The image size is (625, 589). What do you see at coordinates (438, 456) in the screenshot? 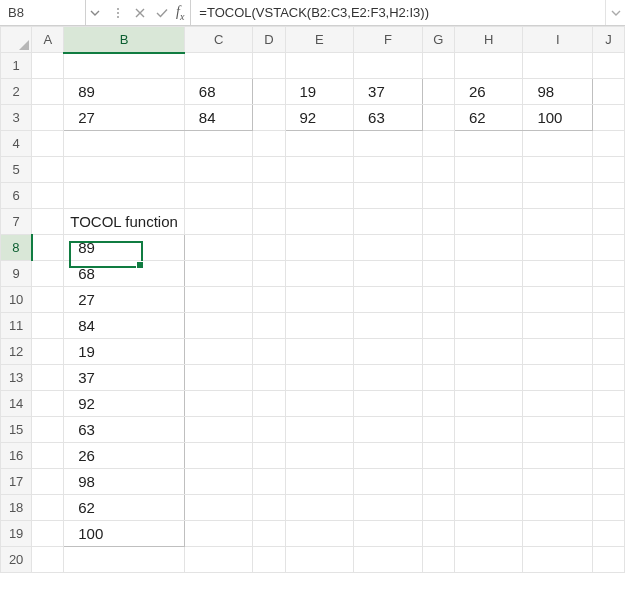
I see `cell-G16` at bounding box center [438, 456].